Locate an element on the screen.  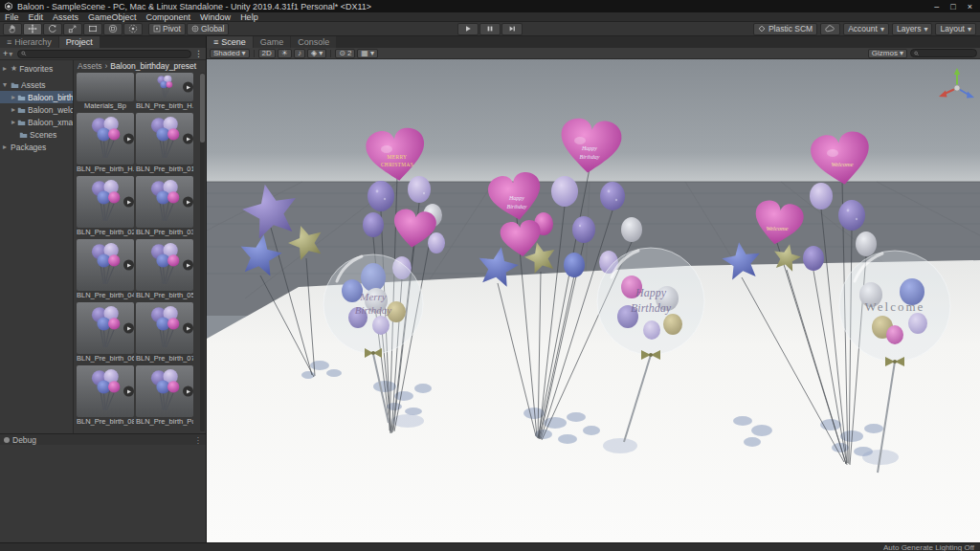
transform-tool-button is located at coordinates (113, 29).